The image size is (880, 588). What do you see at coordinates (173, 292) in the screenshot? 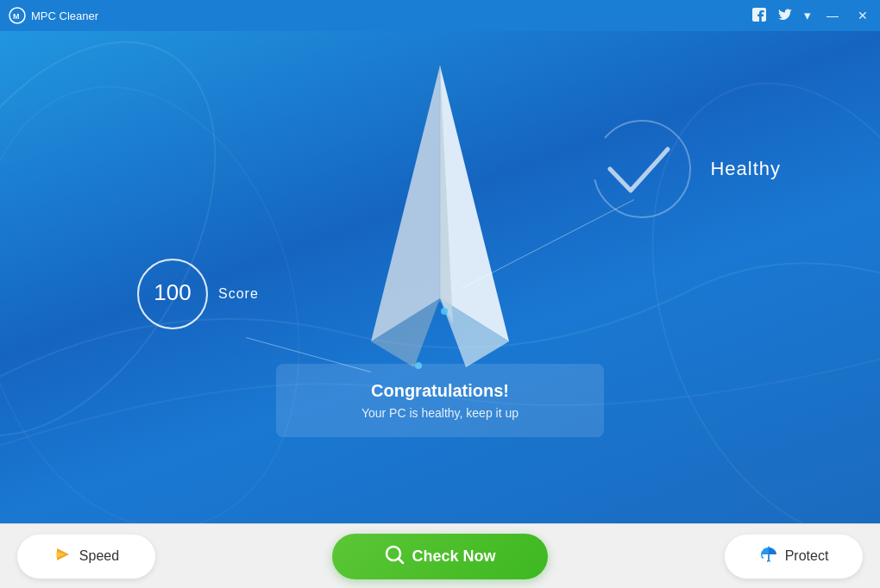
I see `svg-text: 100` at bounding box center [173, 292].